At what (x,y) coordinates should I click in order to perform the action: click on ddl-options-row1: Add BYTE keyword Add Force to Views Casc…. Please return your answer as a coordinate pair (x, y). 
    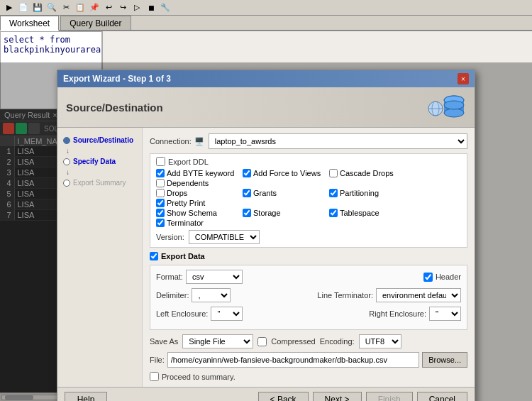
    Looking at the image, I should click on (309, 178).